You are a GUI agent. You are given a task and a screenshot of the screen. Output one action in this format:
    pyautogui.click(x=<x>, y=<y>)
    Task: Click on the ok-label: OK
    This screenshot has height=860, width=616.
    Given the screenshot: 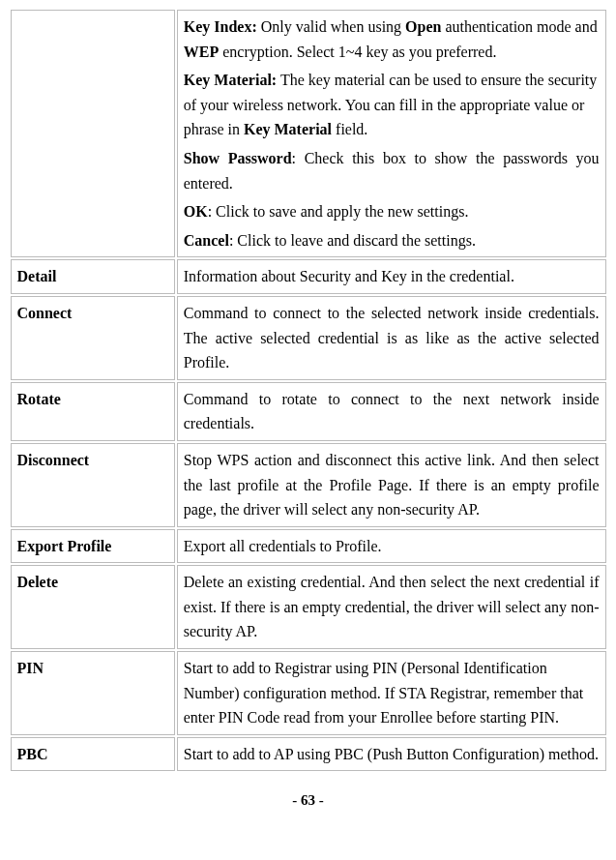 What is the action you would take?
    pyautogui.click(x=195, y=211)
    